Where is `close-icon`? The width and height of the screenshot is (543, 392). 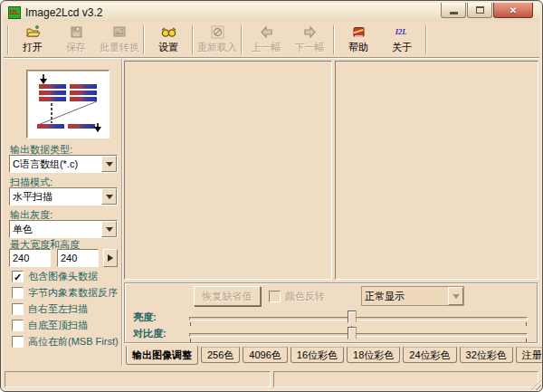 close-icon is located at coordinates (513, 10).